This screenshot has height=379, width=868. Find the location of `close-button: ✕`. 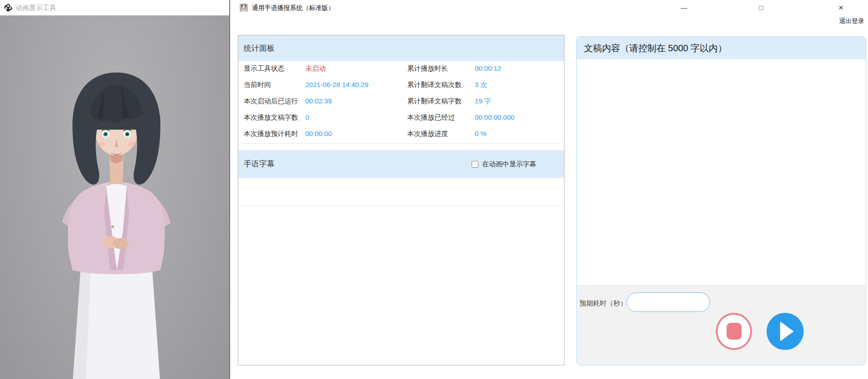

close-button: ✕ is located at coordinates (841, 8).